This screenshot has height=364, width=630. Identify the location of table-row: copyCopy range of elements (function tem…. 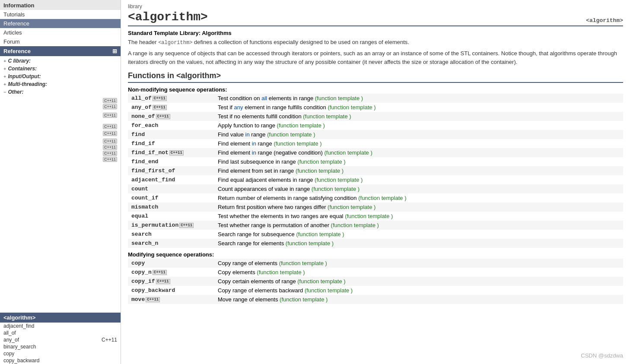
(375, 263).